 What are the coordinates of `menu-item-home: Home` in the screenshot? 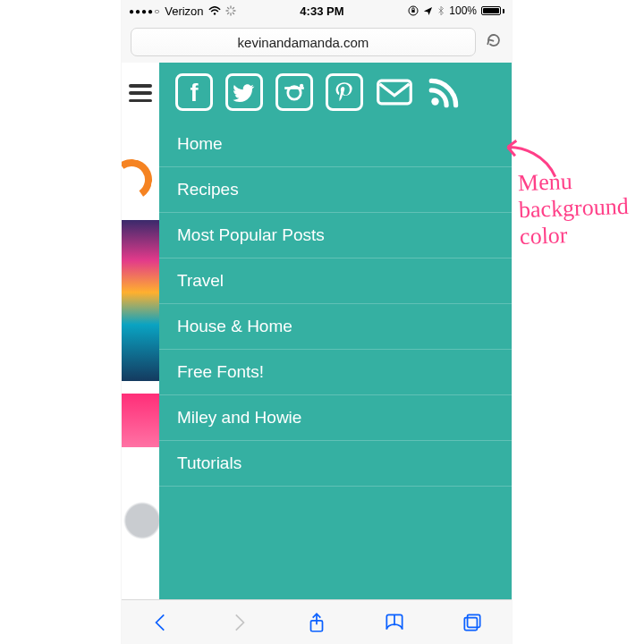 It's located at (335, 145).